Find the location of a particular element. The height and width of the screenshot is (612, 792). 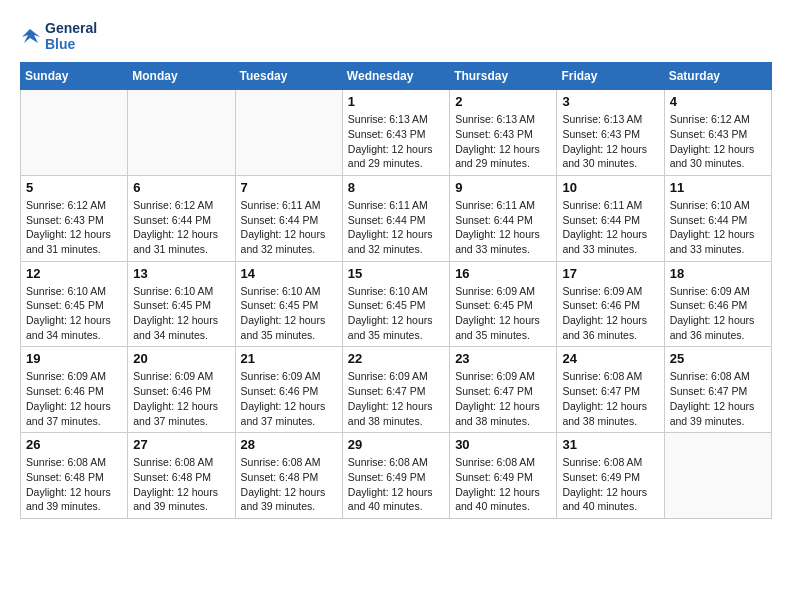

day-number: 3 is located at coordinates (610, 102).